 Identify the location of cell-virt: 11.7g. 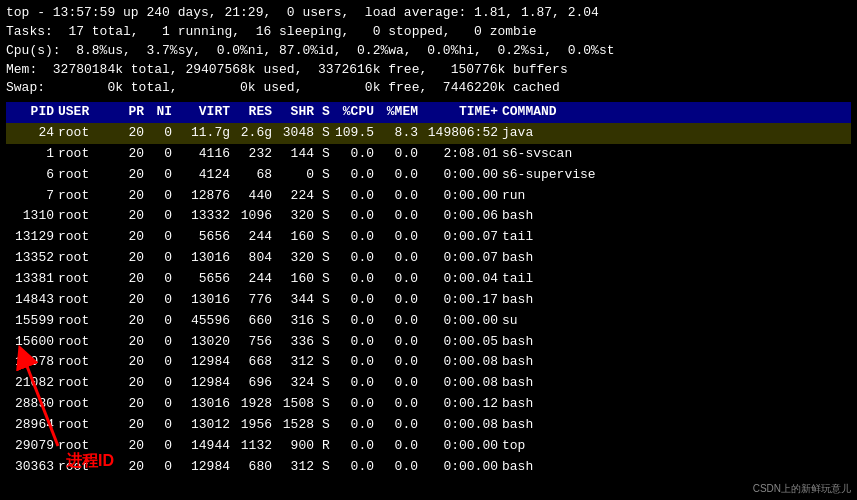
(205, 134).